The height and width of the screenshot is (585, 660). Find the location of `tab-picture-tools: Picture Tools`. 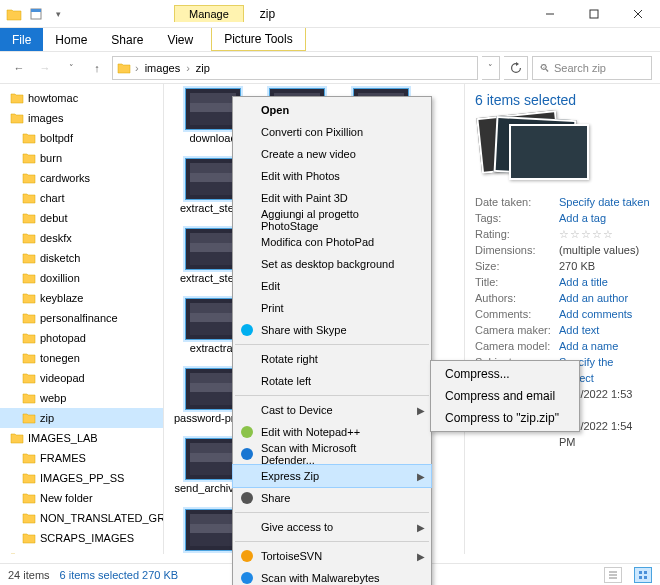

tab-picture-tools: Picture Tools is located at coordinates (258, 40).